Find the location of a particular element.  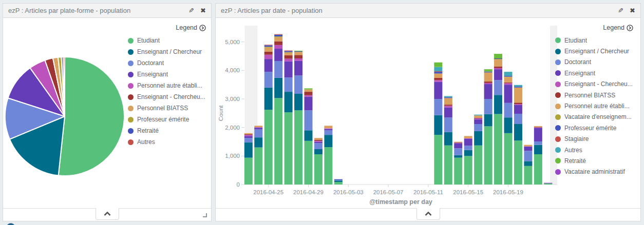

pie-slice is located at coordinates (91, 116).